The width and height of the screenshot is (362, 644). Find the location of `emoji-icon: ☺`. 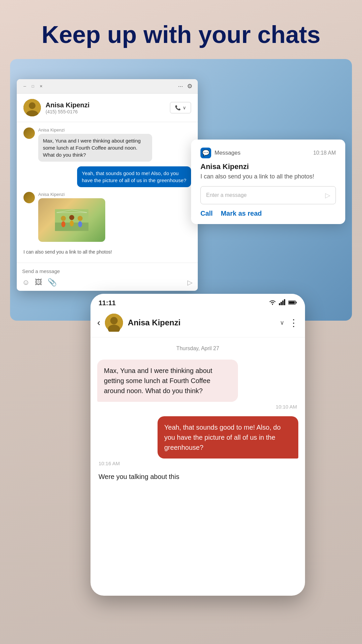

emoji-icon: ☺ is located at coordinates (26, 282).